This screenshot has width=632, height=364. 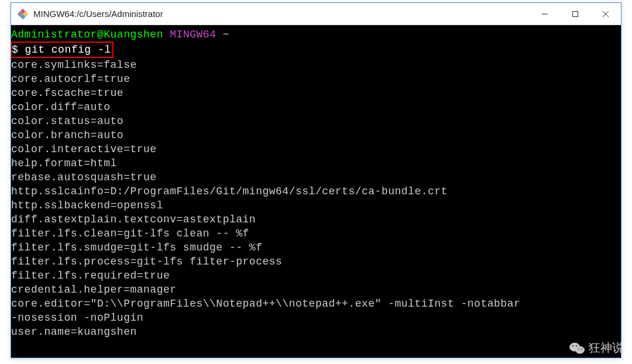 What do you see at coordinates (596, 348) in the screenshot?
I see `watermark: 狂神说` at bounding box center [596, 348].